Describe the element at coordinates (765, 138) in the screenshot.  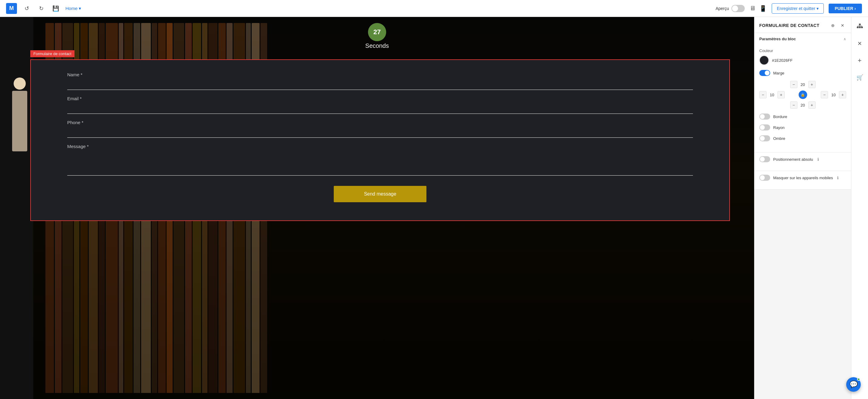
I see `ombre-toggle` at that location.